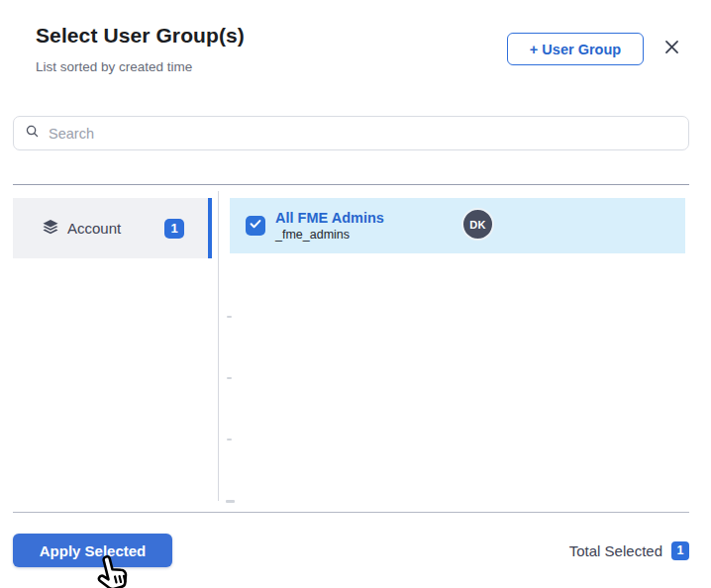 This screenshot has height=588, width=711. I want to click on total-selected-label: Total Selected, so click(616, 550).